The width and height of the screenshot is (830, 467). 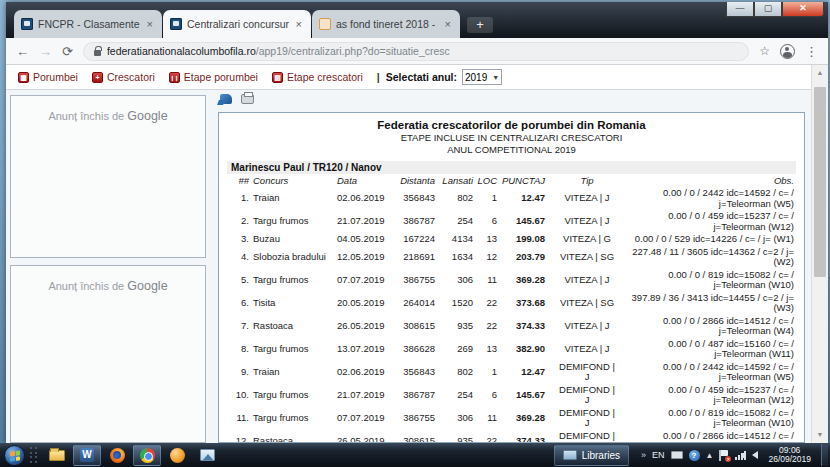 I want to click on address-bar: ← → ⟳ federatianationalacolumbofila.ro/a…, so click(x=417, y=52).